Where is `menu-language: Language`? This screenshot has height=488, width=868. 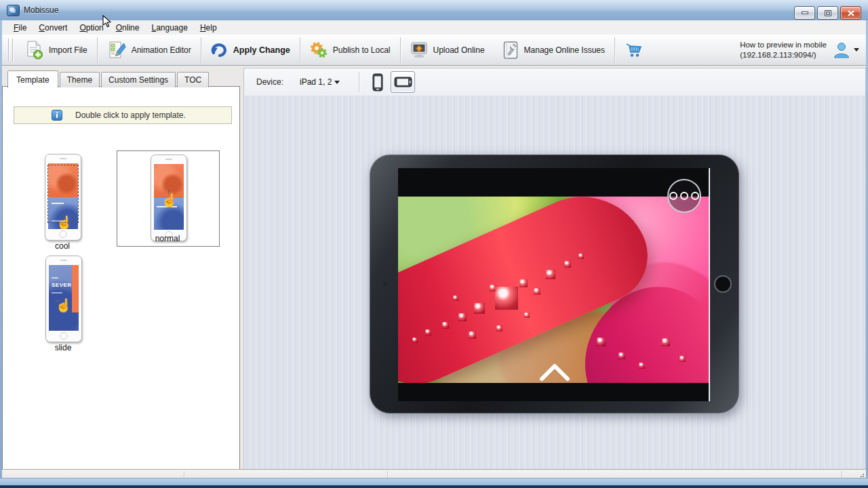 menu-language: Language is located at coordinates (170, 28).